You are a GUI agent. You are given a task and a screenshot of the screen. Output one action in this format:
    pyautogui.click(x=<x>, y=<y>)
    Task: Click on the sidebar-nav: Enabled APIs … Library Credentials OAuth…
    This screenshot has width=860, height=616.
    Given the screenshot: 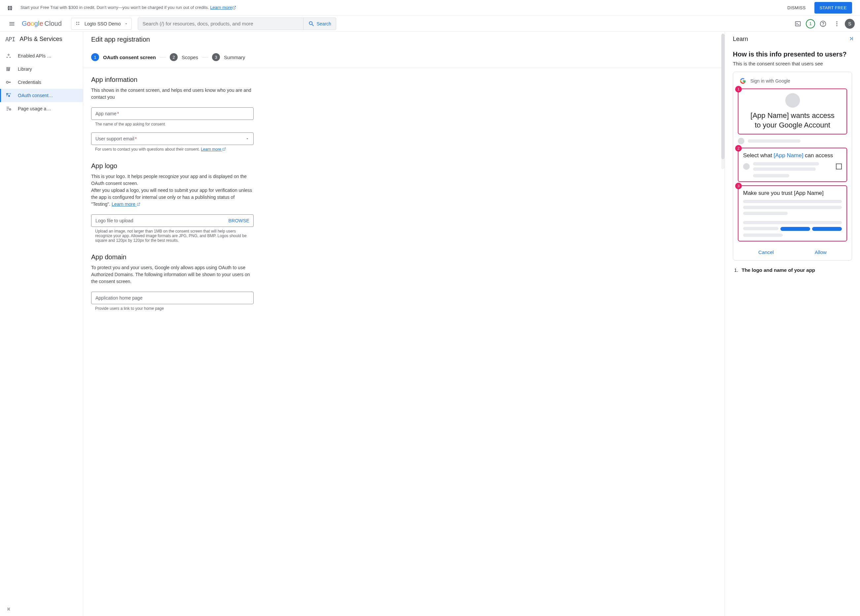 What is the action you would take?
    pyautogui.click(x=42, y=81)
    